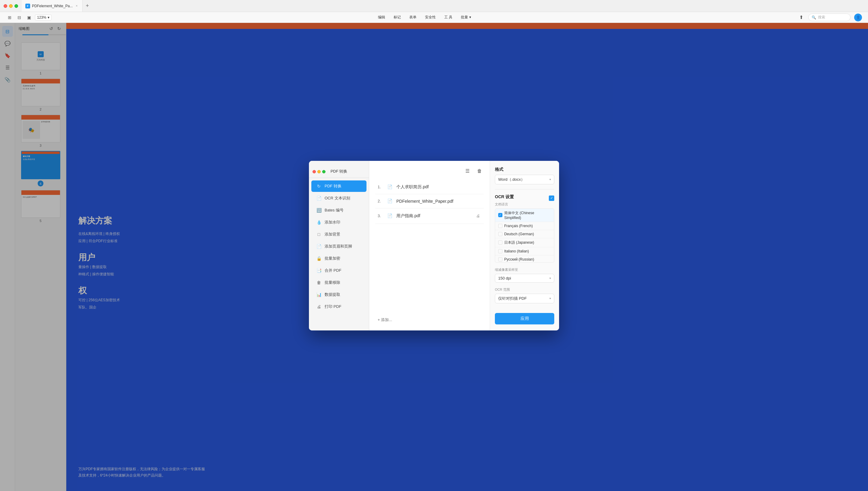 Image resolution: width=868 pixels, height=491 pixels. What do you see at coordinates (16, 6) in the screenshot?
I see `maximize-button` at bounding box center [16, 6].